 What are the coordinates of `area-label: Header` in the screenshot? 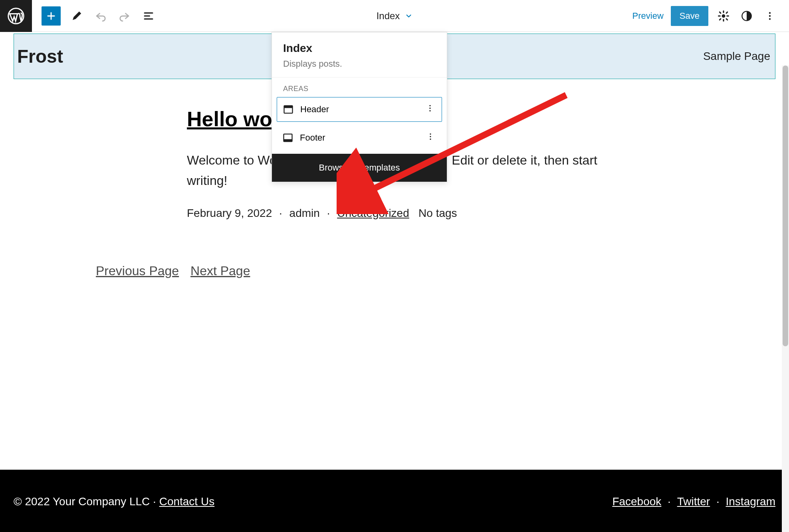 It's located at (359, 109).